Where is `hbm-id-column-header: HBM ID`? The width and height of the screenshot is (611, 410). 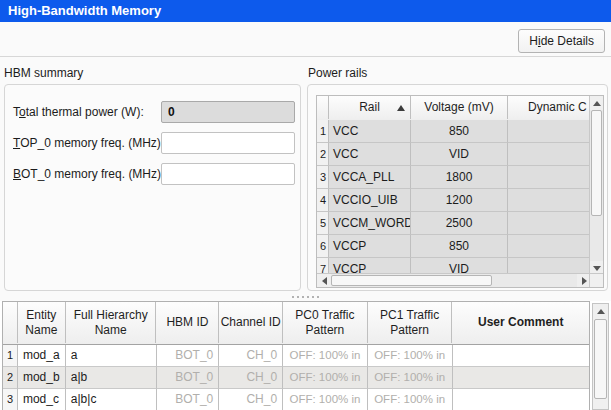
hbm-id-column-header: HBM ID is located at coordinates (188, 322).